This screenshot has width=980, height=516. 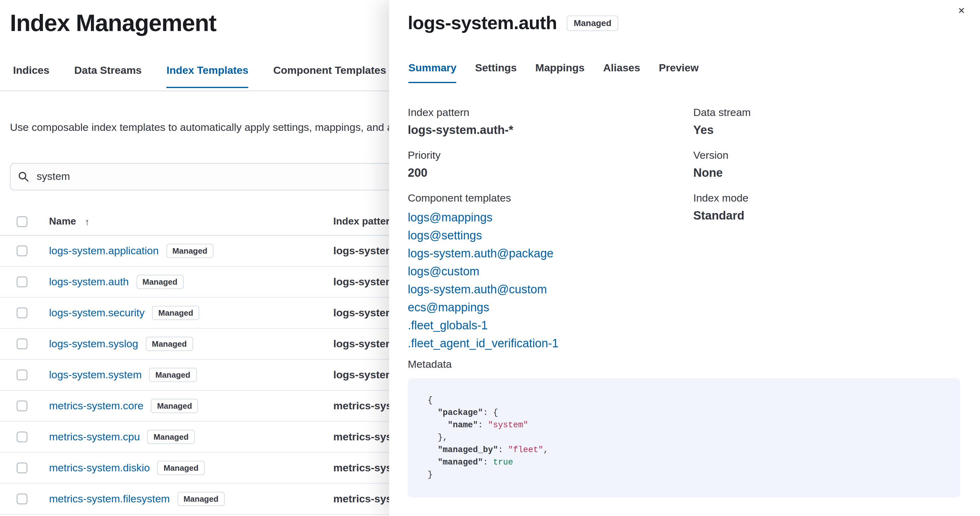 What do you see at coordinates (827, 229) in the screenshot?
I see `summary-right-column: Data stream Yes Version None Index mode …` at bounding box center [827, 229].